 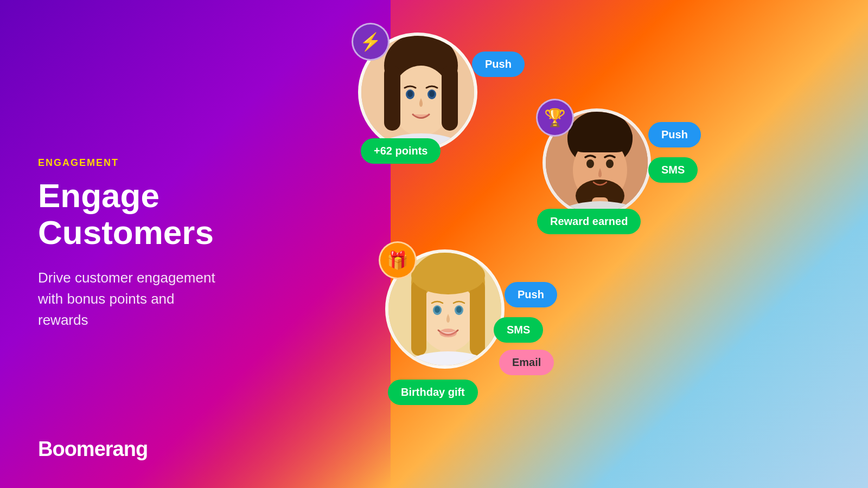 What do you see at coordinates (398, 260) in the screenshot?
I see `emoji-badge-person-3: 🎁` at bounding box center [398, 260].